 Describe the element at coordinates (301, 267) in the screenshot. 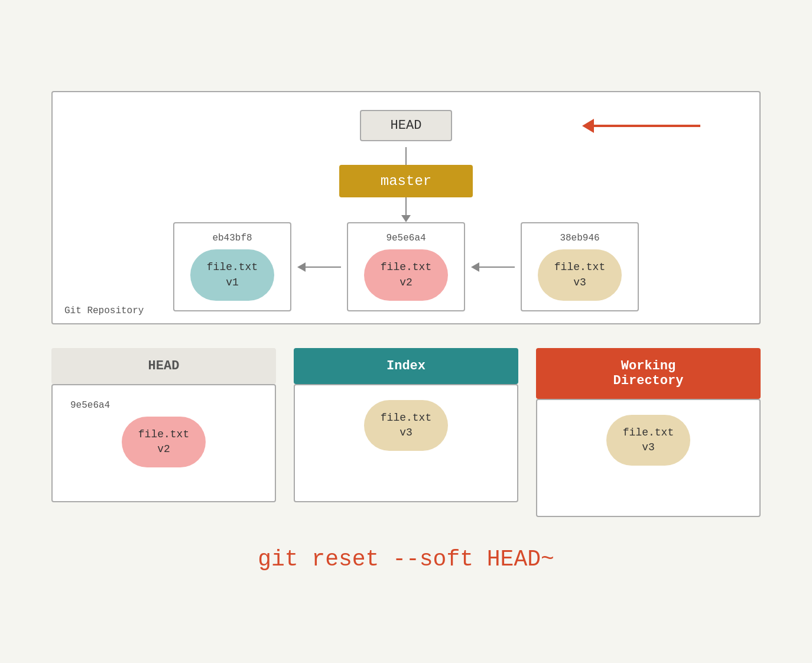

I see `arrow-left-head-icon` at that location.